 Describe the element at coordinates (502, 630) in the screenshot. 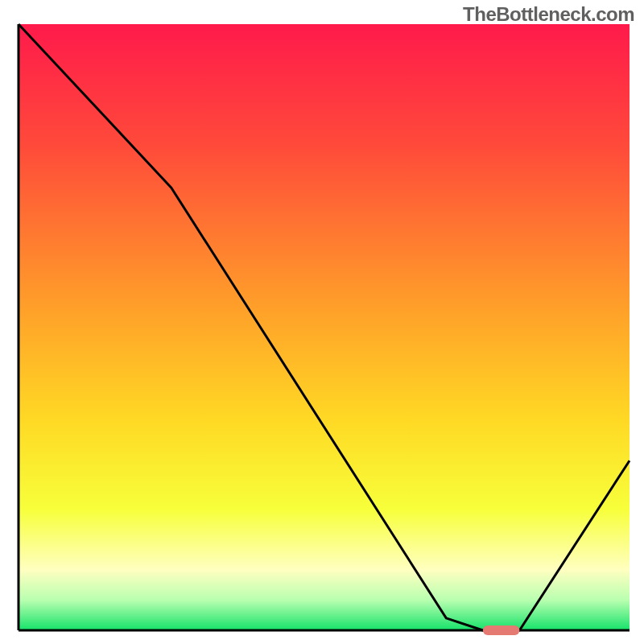

I see `optimal-range-marker` at that location.